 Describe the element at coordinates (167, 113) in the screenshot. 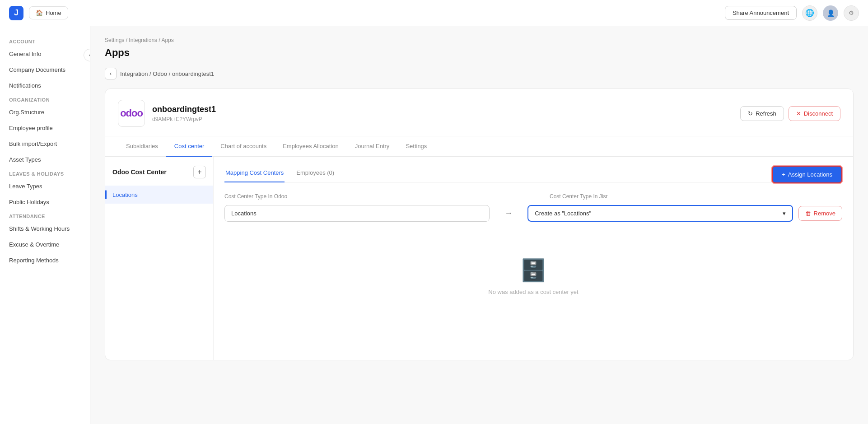

I see `app-info: odoo onboardingtest1 d9AMPk+E?YWrpvP` at that location.